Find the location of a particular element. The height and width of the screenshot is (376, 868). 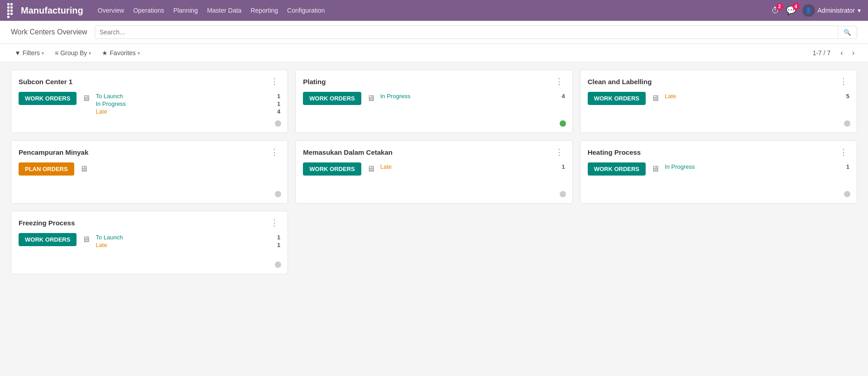

monitor-icon-pencampuran-minyak: 🖥 is located at coordinates (84, 169).